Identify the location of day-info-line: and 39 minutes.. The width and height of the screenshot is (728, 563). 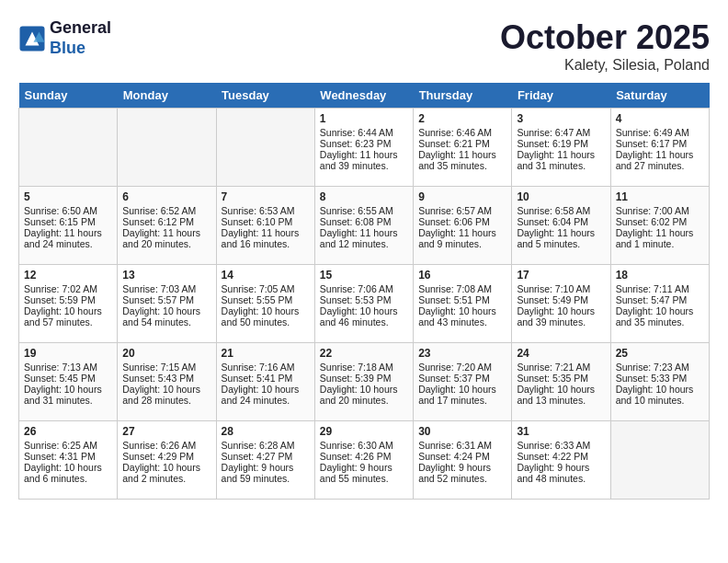
(561, 322).